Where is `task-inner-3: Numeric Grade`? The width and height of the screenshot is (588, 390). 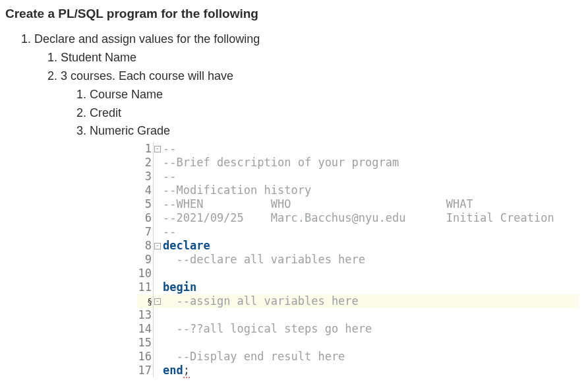
task-inner-3: Numeric Grade is located at coordinates (336, 131).